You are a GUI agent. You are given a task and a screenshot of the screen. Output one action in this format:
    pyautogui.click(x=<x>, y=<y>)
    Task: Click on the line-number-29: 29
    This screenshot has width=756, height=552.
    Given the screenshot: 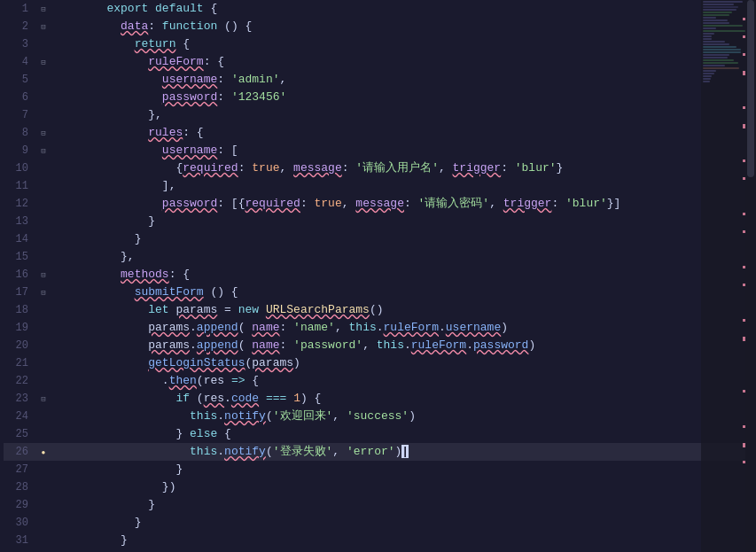 What is the action you would take?
    pyautogui.click(x=19, y=505)
    